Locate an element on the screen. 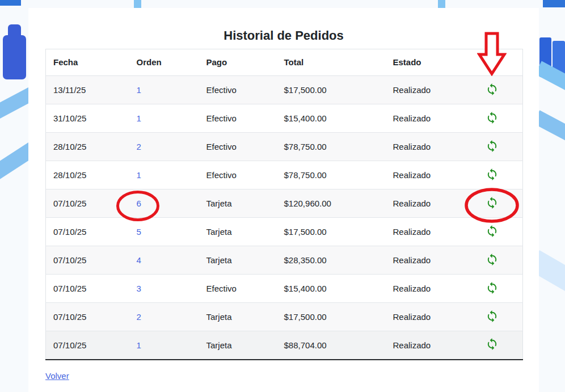  column-header-fecha: Fecha is located at coordinates (87, 62).